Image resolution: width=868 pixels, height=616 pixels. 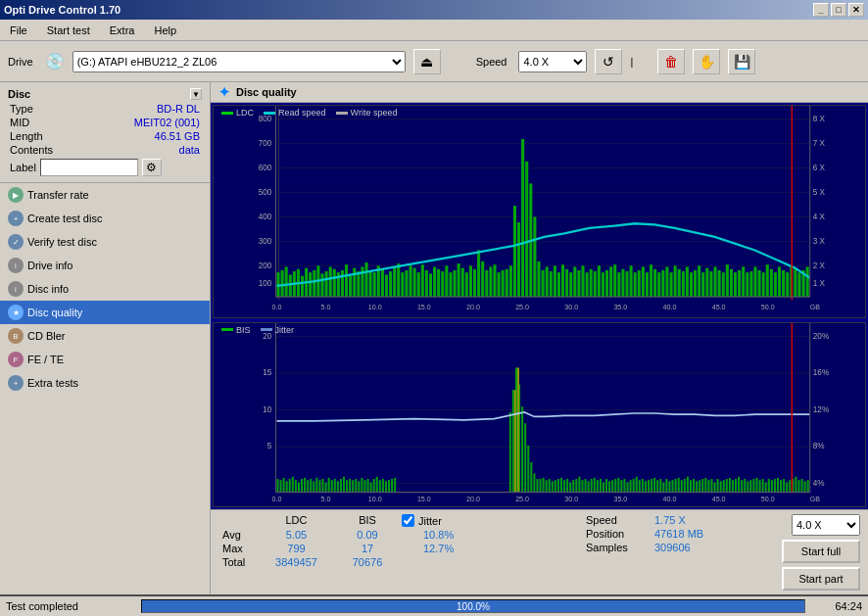 What do you see at coordinates (815, 498) in the screenshot?
I see `svg-text: GB` at bounding box center [815, 498].